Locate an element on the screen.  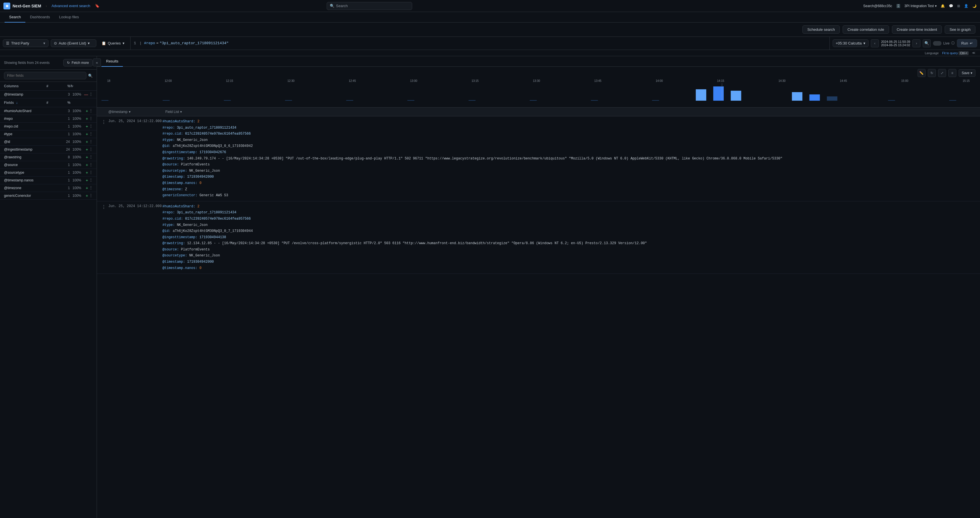
timezone-selector: +05:30 Calcutta ▾ is located at coordinates (851, 43).